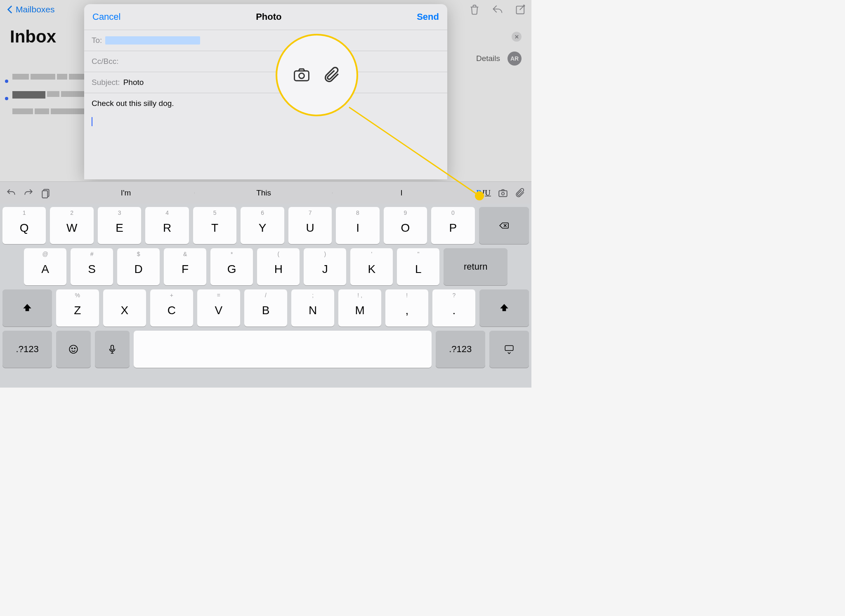  I want to click on key-k: 'K, so click(371, 267).